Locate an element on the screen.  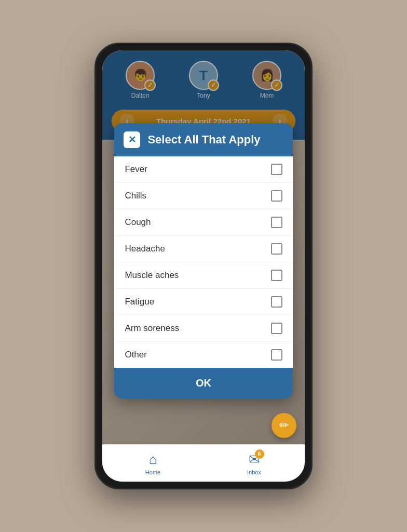
symptom-row-fatigue: Fatigue is located at coordinates (204, 302).